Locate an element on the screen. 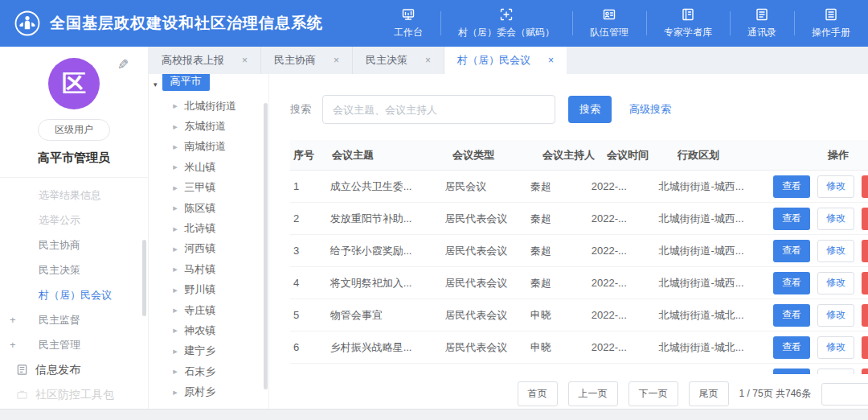 The height and width of the screenshot is (420, 868). sidebar-item-community-toolkit: 社区防控工具包 is located at coordinates (74, 394).